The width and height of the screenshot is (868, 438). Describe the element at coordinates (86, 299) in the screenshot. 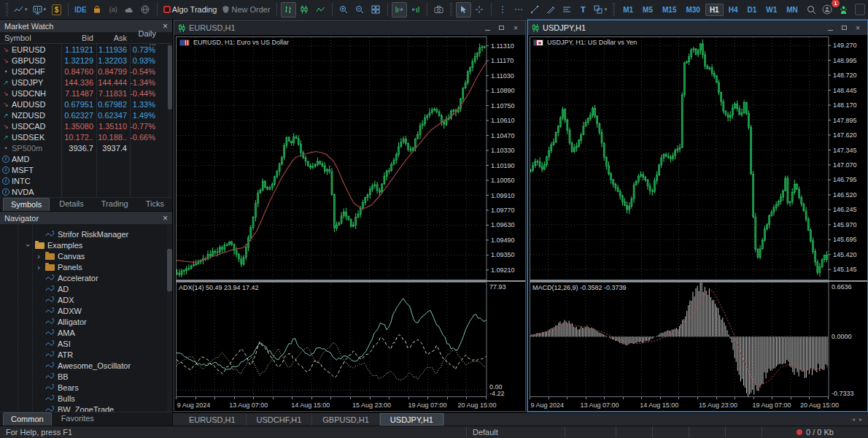

I see `tree-item-adx: ADX` at that location.